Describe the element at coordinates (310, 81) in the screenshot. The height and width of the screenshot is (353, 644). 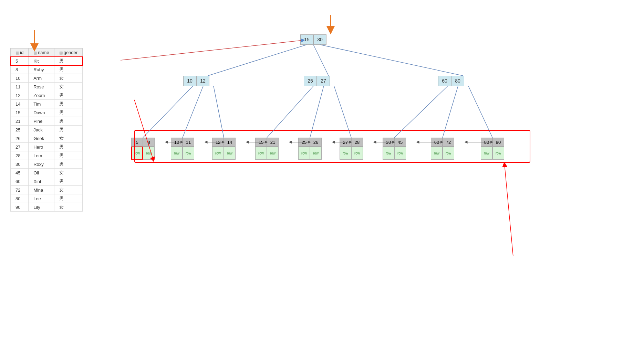
I see `node-cell: 25` at that location.